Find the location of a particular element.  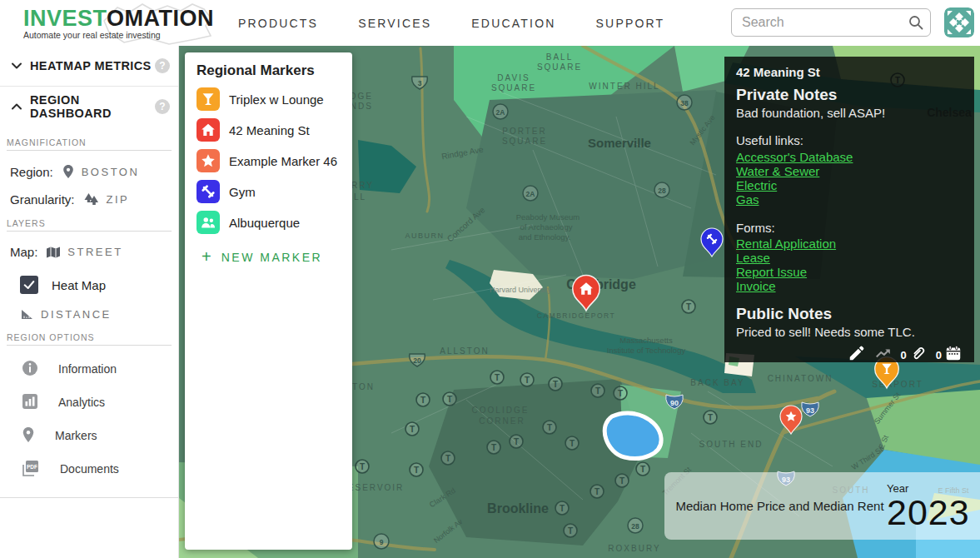

route-badge-28: 28 is located at coordinates (662, 190).